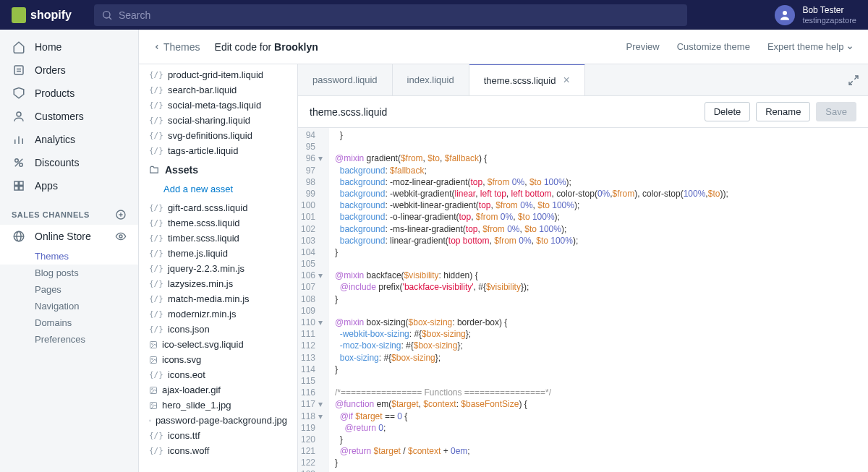 Image resolution: width=868 pixels, height=472 pixels. I want to click on action-customize-theme: Customize theme, so click(713, 46).